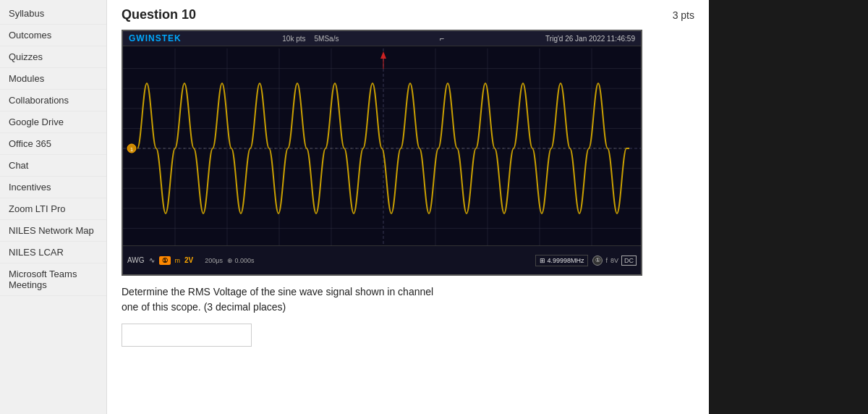 The height and width of the screenshot is (414, 868). Describe the element at coordinates (382, 39) in the screenshot. I see `scope-header: GWINSTEK 10k pts 5MSa/s ⌐ Trig'd 26 Jan …` at that location.